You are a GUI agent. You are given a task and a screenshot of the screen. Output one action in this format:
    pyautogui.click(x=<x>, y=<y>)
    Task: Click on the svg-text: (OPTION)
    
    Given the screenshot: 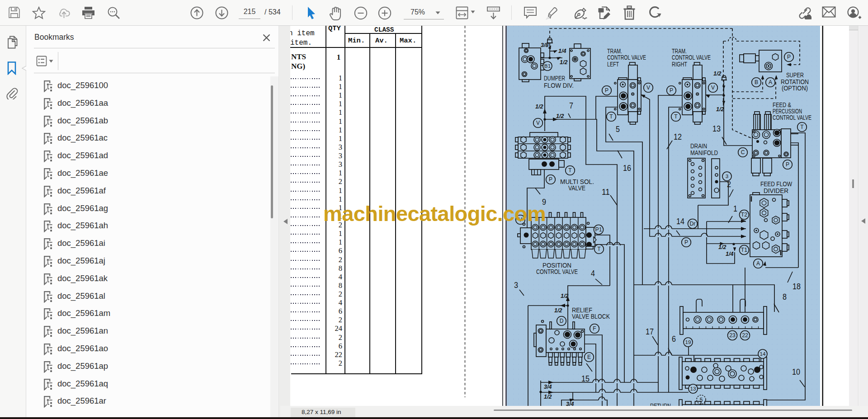 What is the action you would take?
    pyautogui.click(x=795, y=88)
    